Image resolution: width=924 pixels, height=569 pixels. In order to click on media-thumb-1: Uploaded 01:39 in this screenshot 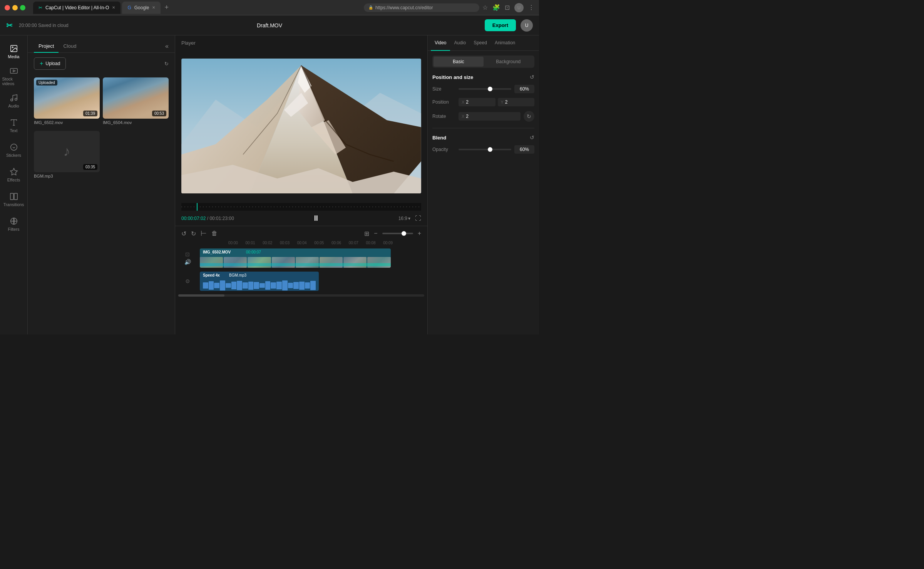, I will do `click(67, 98)`.